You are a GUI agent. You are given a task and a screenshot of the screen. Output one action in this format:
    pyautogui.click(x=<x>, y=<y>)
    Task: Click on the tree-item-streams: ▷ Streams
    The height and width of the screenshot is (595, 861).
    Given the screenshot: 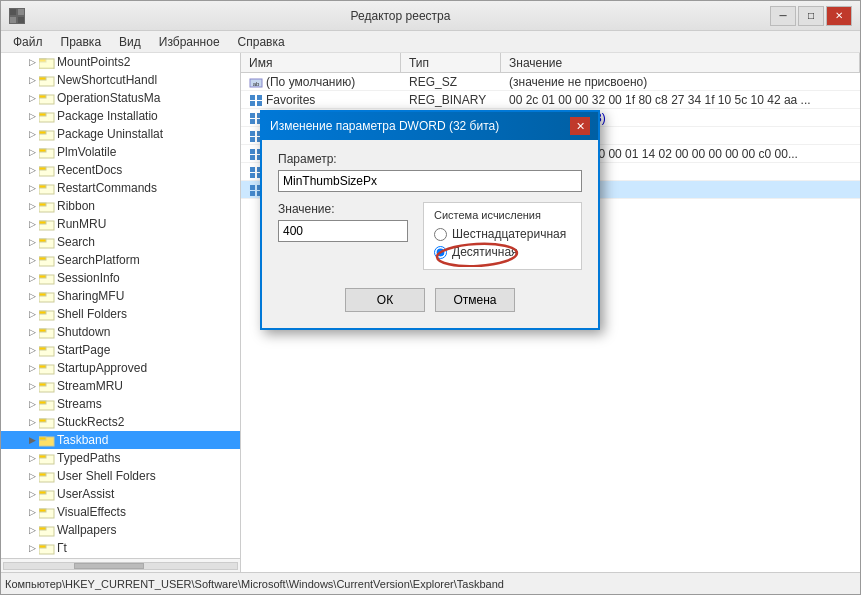 What is the action you would take?
    pyautogui.click(x=120, y=404)
    